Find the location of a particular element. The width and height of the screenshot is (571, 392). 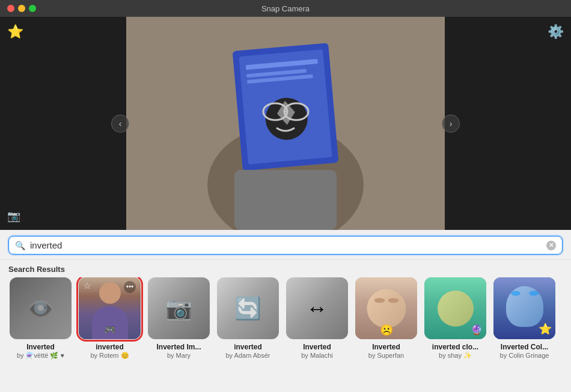

lens-name-invertedSuper: Inverted is located at coordinates (386, 347).